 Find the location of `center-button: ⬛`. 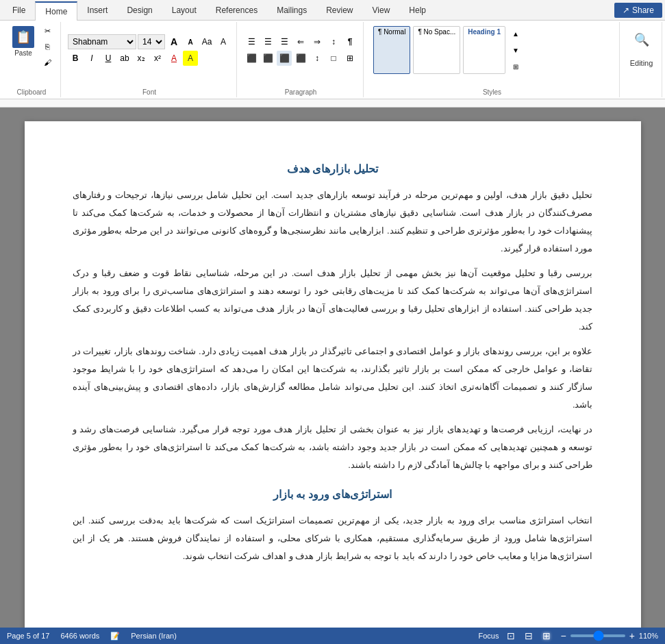

center-button: ⬛ is located at coordinates (268, 58).